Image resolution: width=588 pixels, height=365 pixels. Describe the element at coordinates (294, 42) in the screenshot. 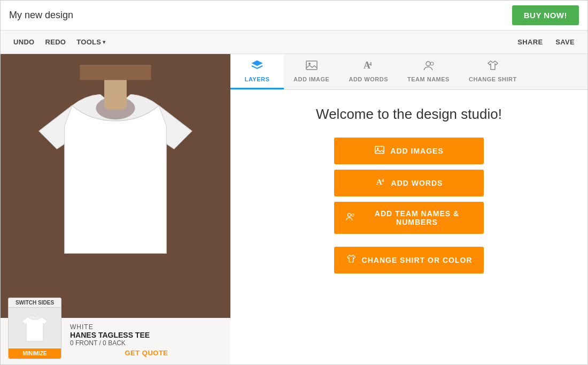

I see `toolbar: UNDO REDO TOOLS ▾ SHARE SAVE` at that location.